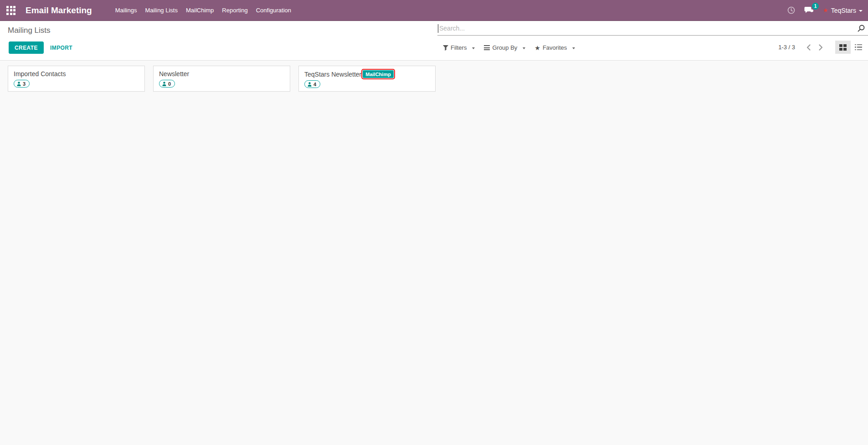 Image resolution: width=868 pixels, height=445 pixels. Describe the element at coordinates (61, 47) in the screenshot. I see `import-button: IMPORT` at that location.